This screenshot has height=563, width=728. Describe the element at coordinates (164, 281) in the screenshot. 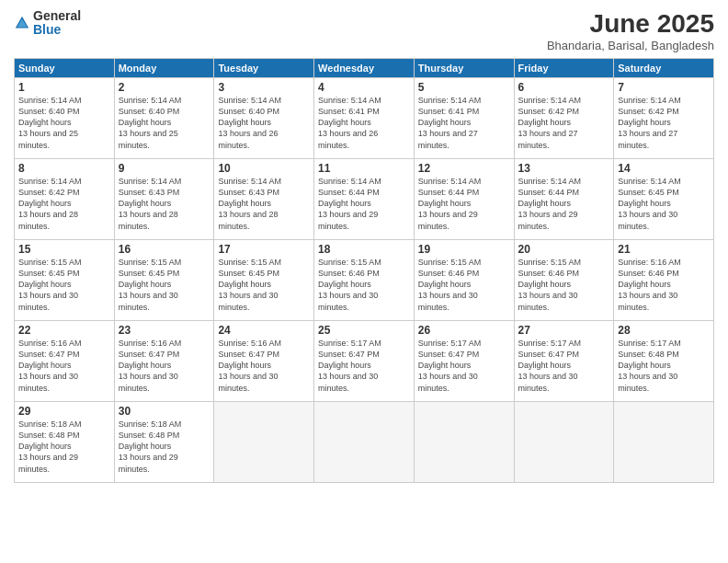

I see `table-row: 16 Sunrise: 5:15 AMSunset: 6:45 PMDaylig…` at that location.